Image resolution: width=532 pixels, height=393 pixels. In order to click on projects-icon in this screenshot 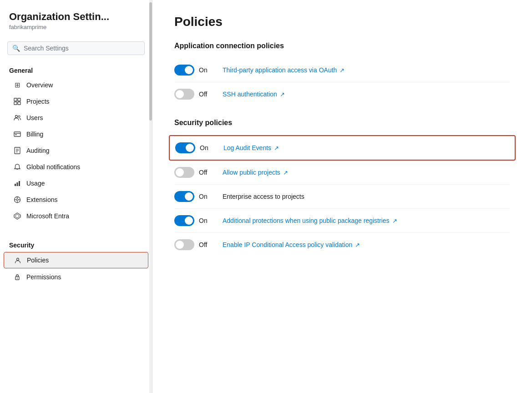, I will do `click(17, 101)`.